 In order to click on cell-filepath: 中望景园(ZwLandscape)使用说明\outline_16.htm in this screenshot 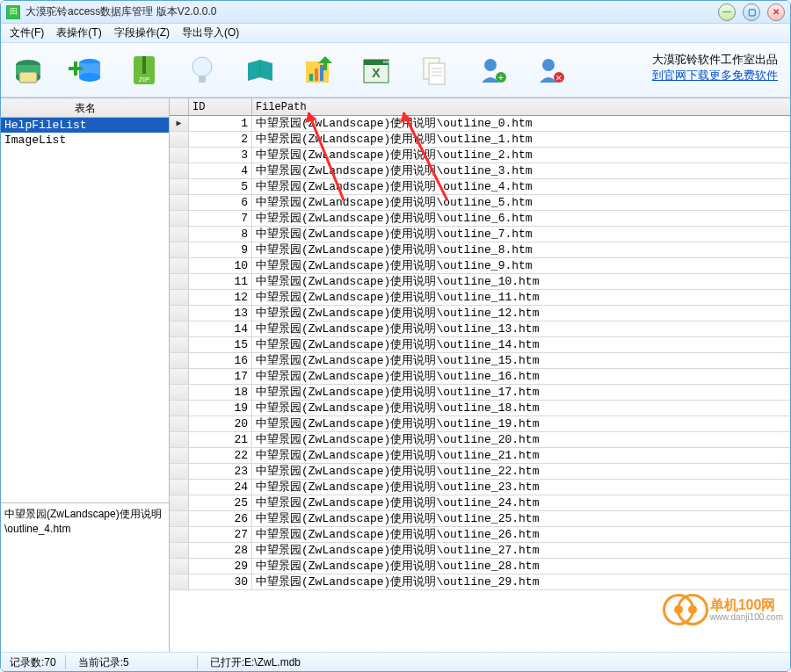, I will do `click(521, 376)`.